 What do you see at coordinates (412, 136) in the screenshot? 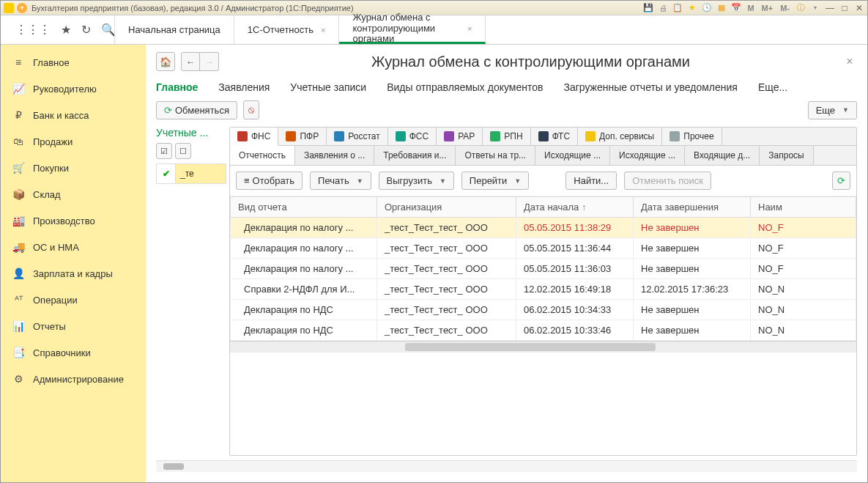
I see `agency-tab-3: ФСС` at bounding box center [412, 136].